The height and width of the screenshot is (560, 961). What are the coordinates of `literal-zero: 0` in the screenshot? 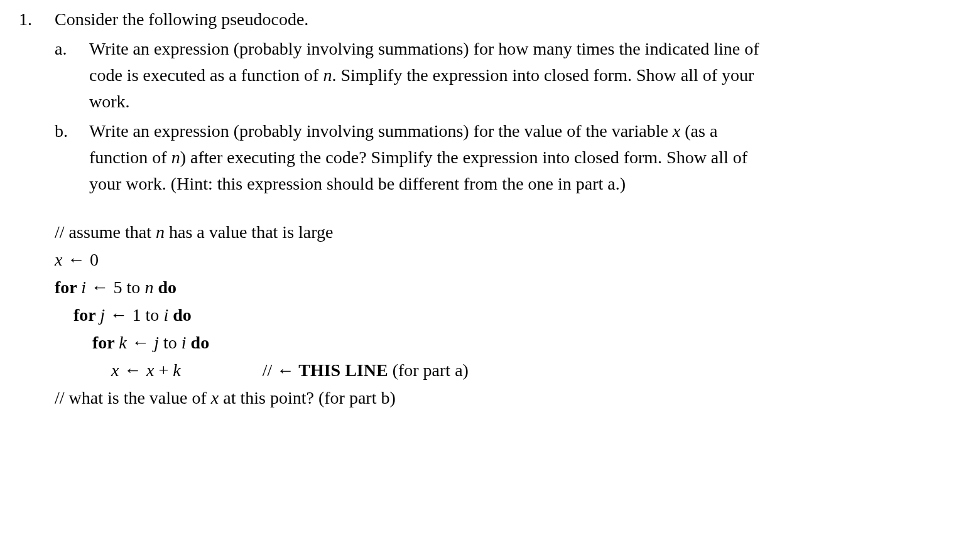 It's located at (94, 260).